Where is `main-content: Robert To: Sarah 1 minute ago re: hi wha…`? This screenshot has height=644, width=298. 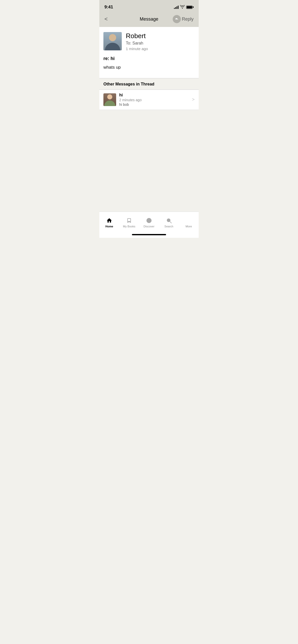
main-content: Robert To: Sarah 1 minute ago re: hi wha… is located at coordinates (149, 52).